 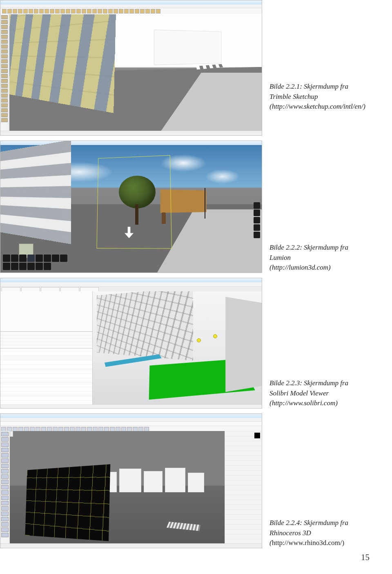 I want to click on background-houses, so click(x=154, y=478).